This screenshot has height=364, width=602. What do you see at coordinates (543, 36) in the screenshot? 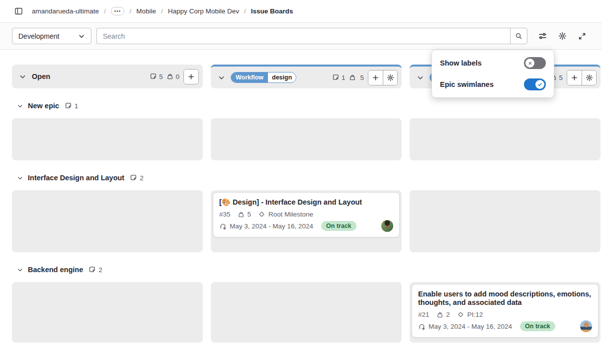
I see `sliders-icon` at bounding box center [543, 36].